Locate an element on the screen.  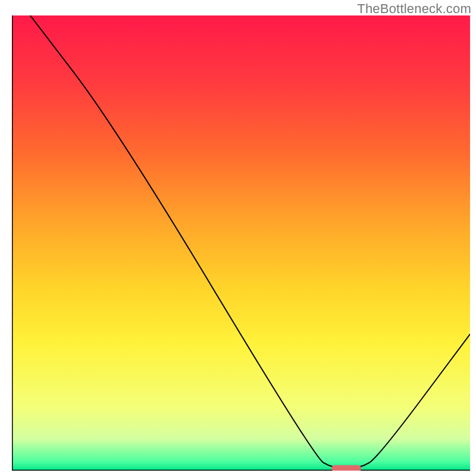
watermark-text: TheBottleneck.com is located at coordinates (414, 9).